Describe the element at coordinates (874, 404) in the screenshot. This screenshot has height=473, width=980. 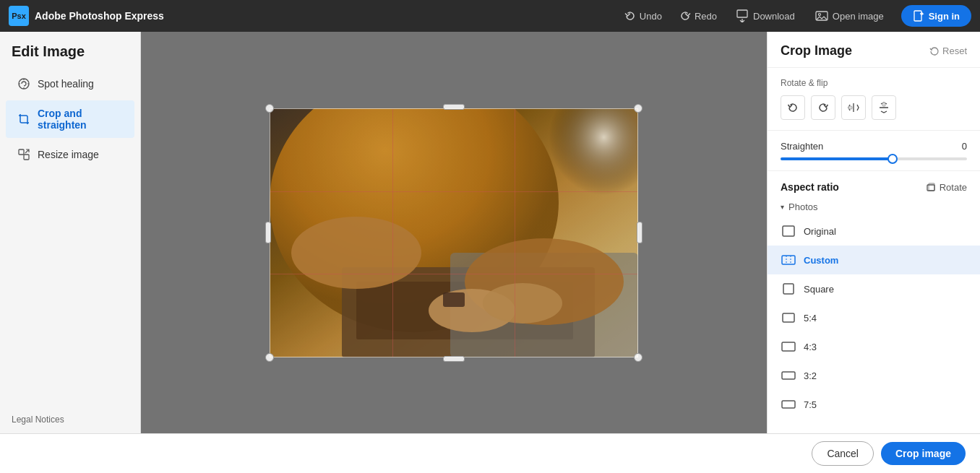
I see `aspect-option-7-5: 7:5` at that location.